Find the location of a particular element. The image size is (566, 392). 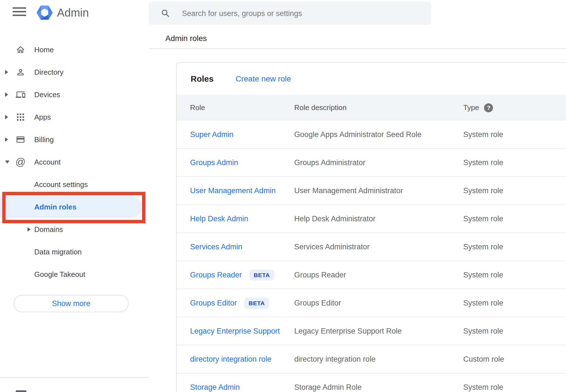

role-link: Groups Reader is located at coordinates (216, 275).